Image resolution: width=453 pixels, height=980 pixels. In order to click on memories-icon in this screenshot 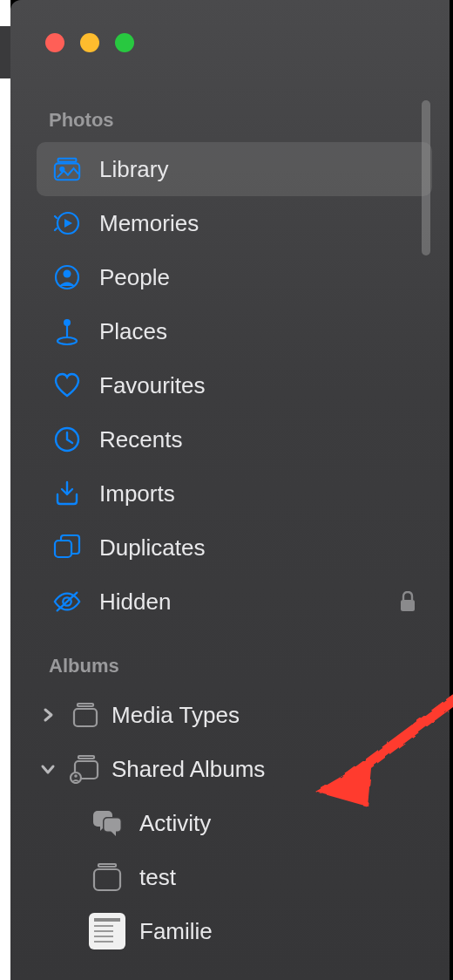, I will do `click(67, 223)`.